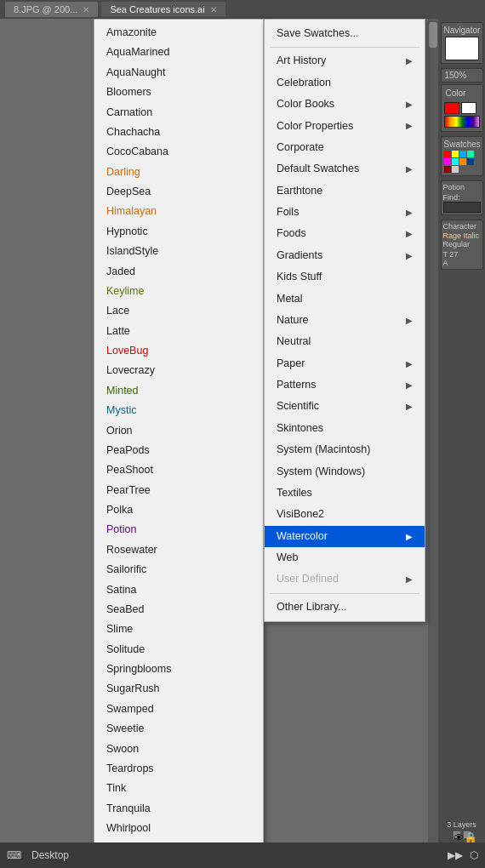  I want to click on left-menu-item-peartree: PearTree, so click(179, 490).